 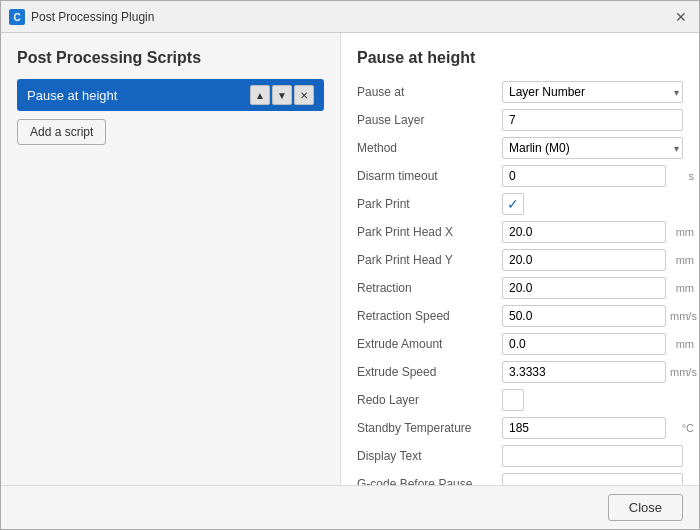 I want to click on script-remove-button: ✕, so click(x=304, y=95).